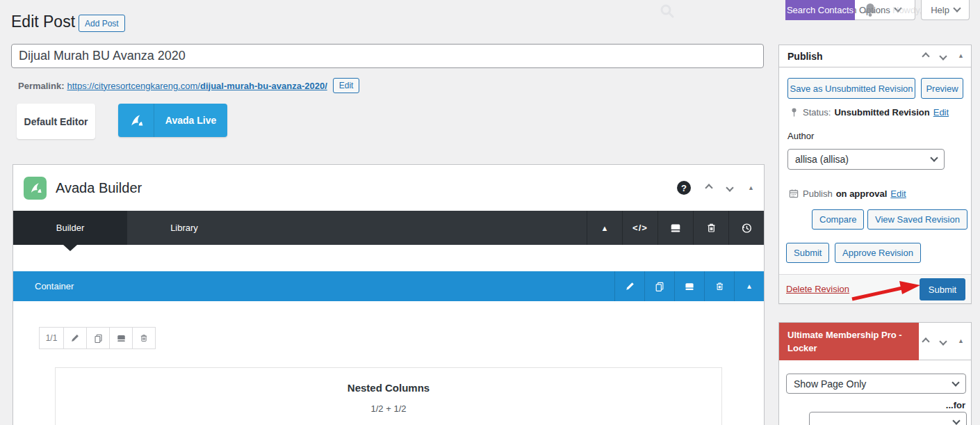 The width and height of the screenshot is (980, 425). What do you see at coordinates (808, 253) in the screenshot?
I see `submit-button: Submit` at bounding box center [808, 253].